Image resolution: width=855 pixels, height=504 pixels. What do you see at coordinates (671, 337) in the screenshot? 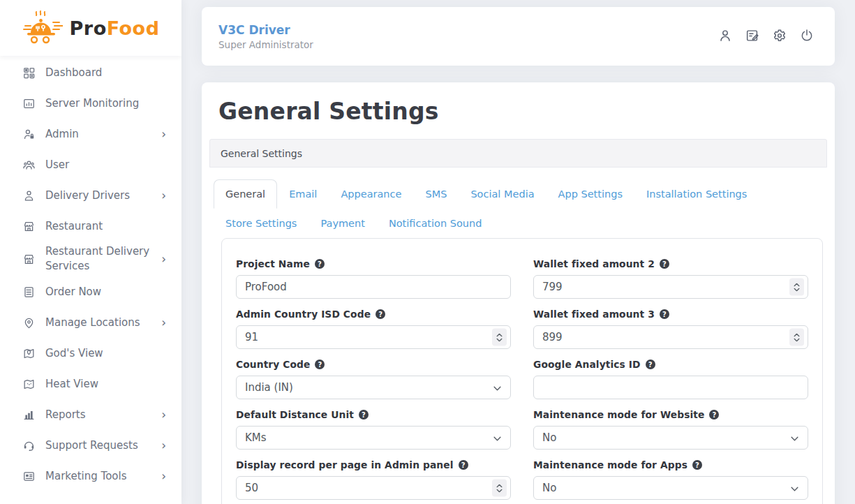
I see `wallet-amount-3-input` at bounding box center [671, 337].